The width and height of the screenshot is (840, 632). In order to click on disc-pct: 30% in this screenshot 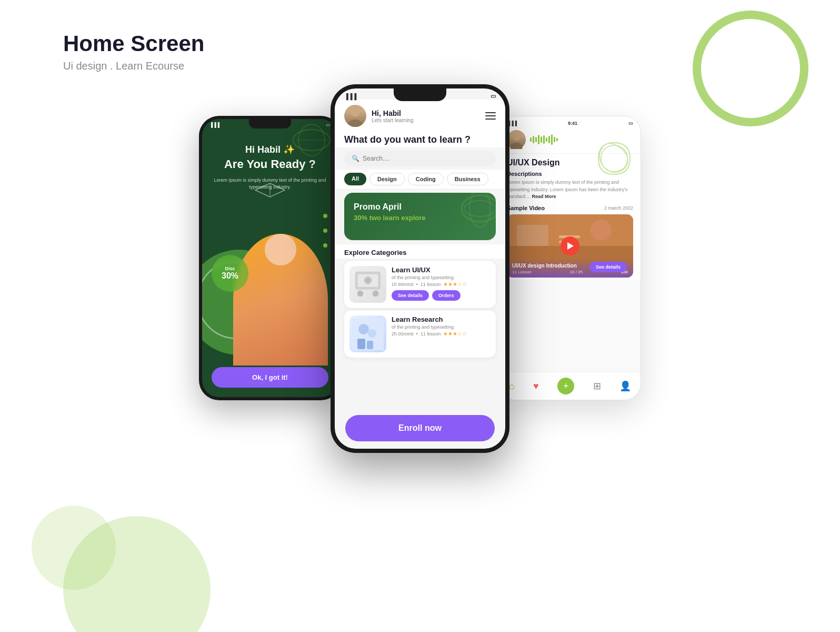, I will do `click(230, 276)`.